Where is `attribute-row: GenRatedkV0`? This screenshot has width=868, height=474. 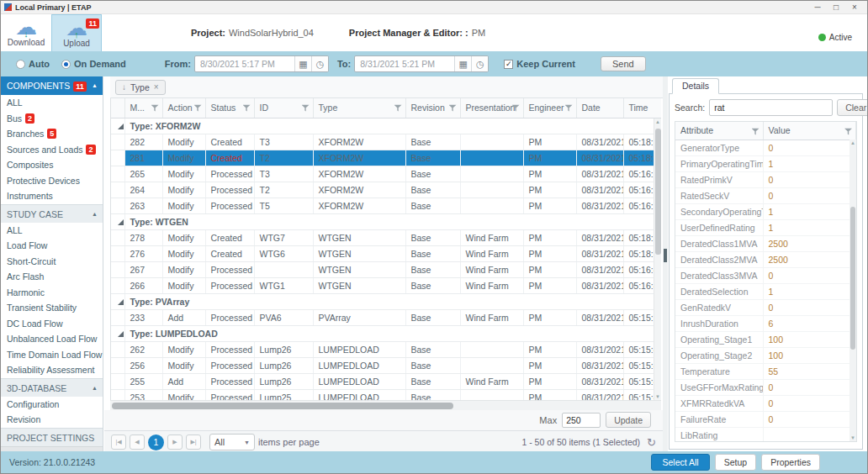
attribute-row: GenRatedkV0 is located at coordinates (765, 308).